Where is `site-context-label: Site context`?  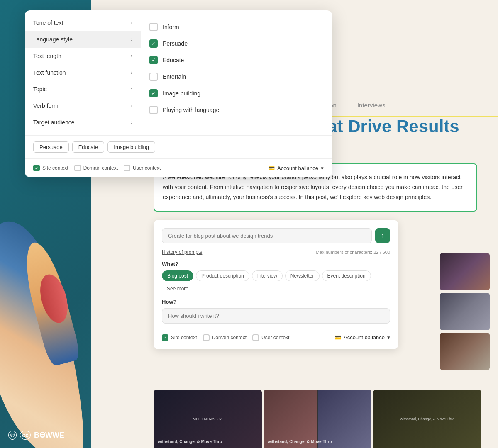 site-context-label: Site context is located at coordinates (184, 338).